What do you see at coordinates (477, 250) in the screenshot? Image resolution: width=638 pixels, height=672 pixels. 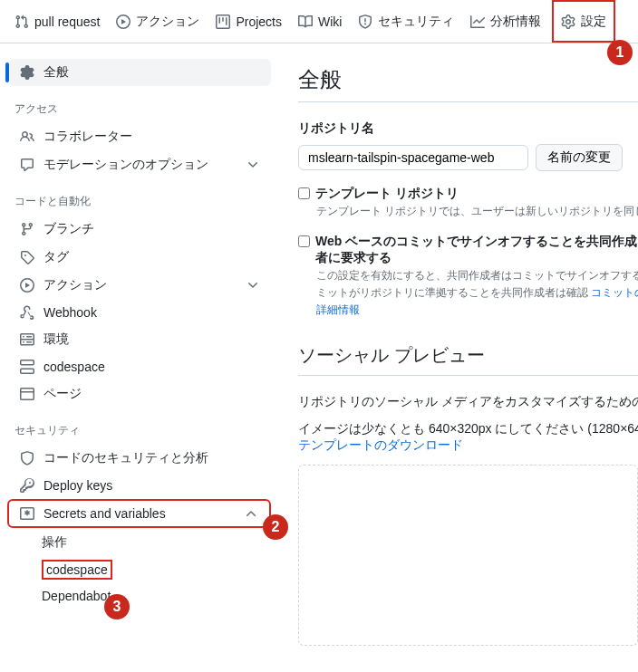 I see `signoff-checkbox-label: Web ベースのコミットでサインオフすることを共同作成者に要求する` at bounding box center [477, 250].